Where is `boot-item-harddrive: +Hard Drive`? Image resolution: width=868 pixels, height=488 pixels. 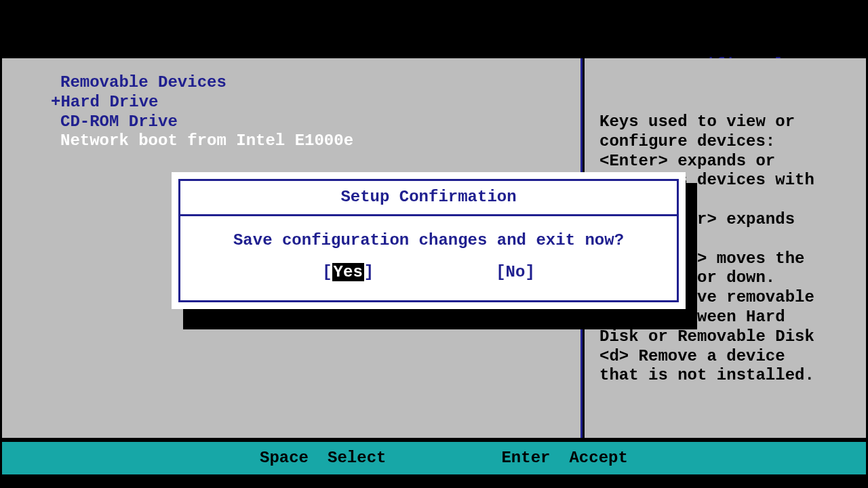
boot-item-harddrive: +Hard Drive is located at coordinates (316, 103).